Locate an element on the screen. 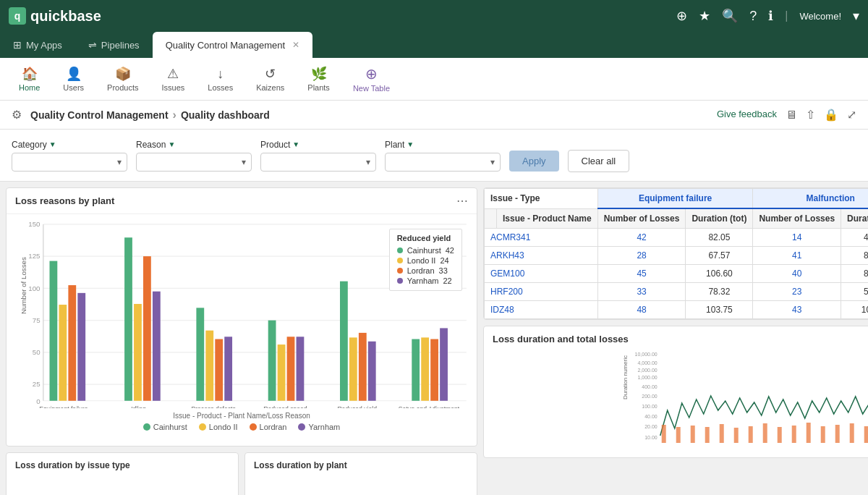 This screenshot has height=495, width=868. table-sub-header-row: Issue - Product Name Number of Losses Du… is located at coordinates (677, 219).